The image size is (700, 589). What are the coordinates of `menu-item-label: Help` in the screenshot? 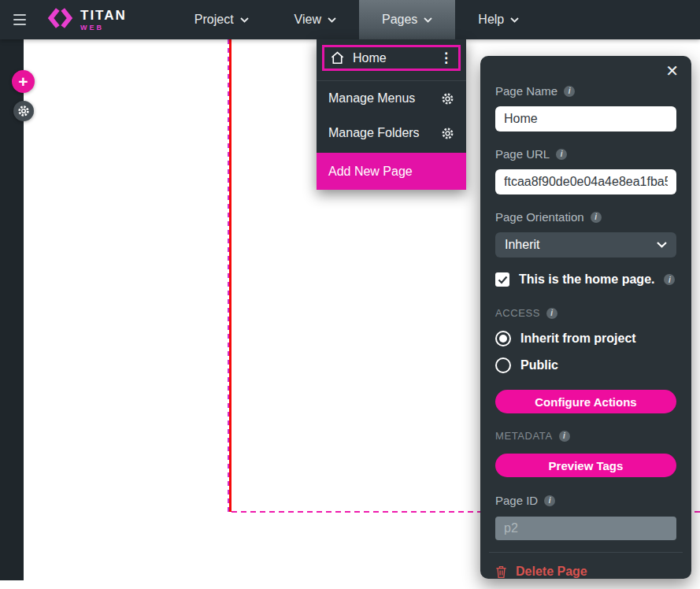 It's located at (491, 20).